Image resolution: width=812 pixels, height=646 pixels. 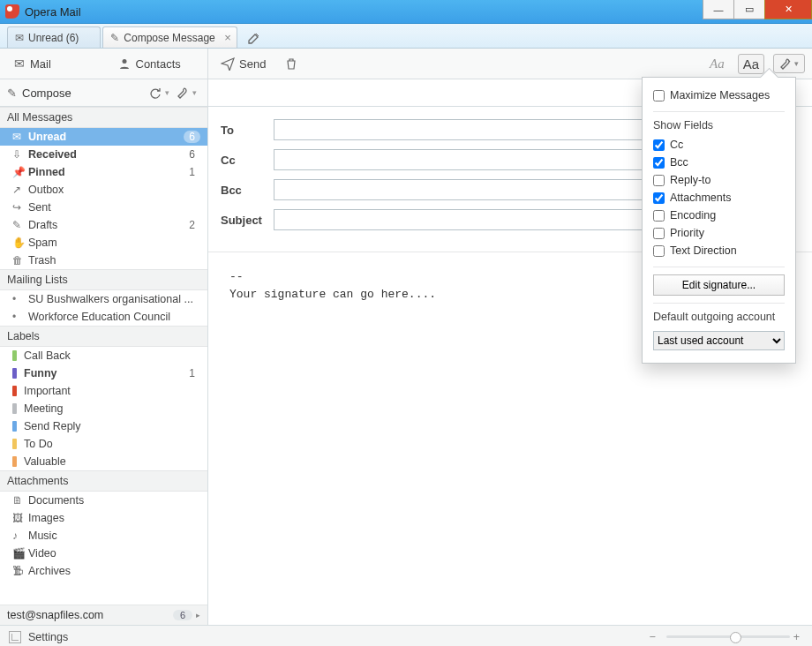 I want to click on item-label: Unread, so click(x=106, y=137).